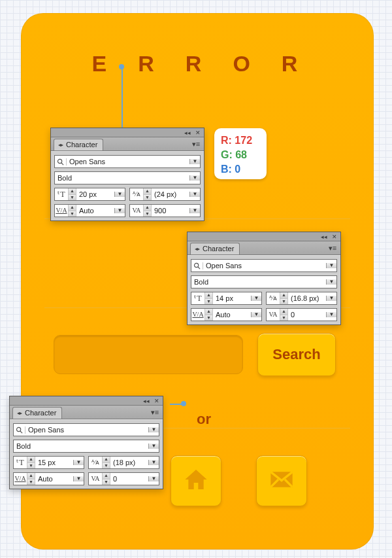  What do you see at coordinates (165, 211) in the screenshot?
I see `tracking-combo: VA ▲▼ 900 ▼` at bounding box center [165, 211].